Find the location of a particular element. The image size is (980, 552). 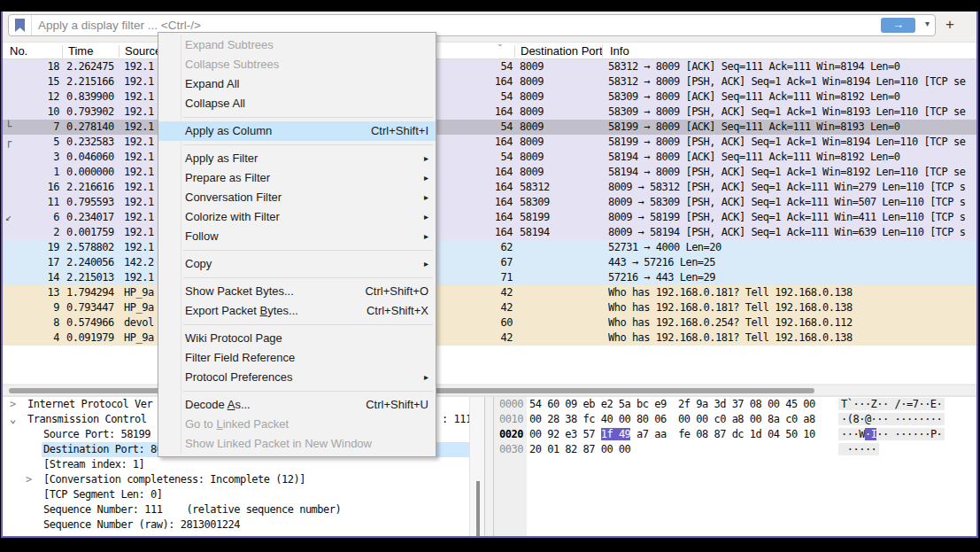

header-source: Source is located at coordinates (143, 51).